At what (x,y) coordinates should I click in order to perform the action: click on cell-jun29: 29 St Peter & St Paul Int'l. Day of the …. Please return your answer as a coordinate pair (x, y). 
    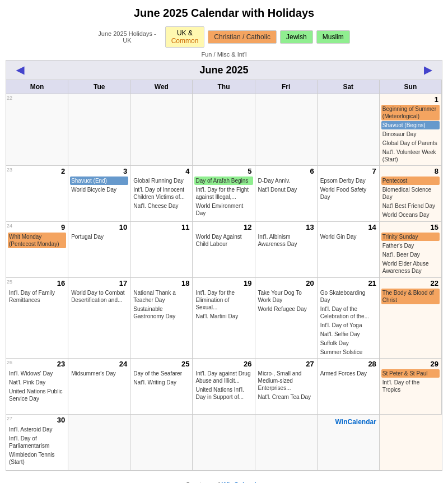
    Looking at the image, I should click on (411, 387).